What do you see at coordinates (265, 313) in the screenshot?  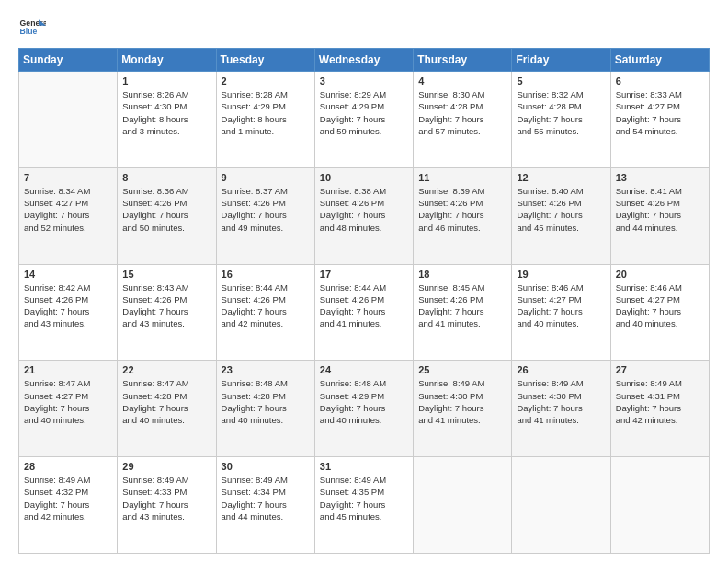 I see `calendar-cell: 16Sunrise: 8:44 AMSunset: 4:26 PMDayligh…` at bounding box center [265, 313].